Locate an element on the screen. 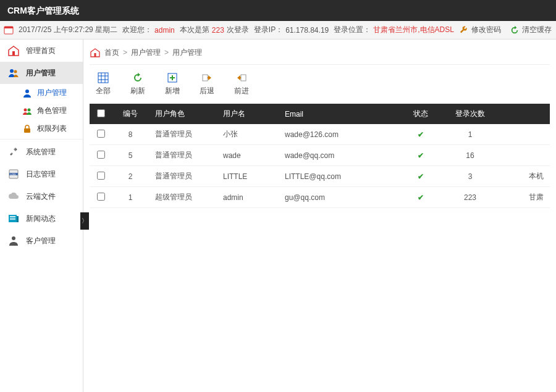 This screenshot has width=556, height=392. gear-icon is located at coordinates (14, 152).